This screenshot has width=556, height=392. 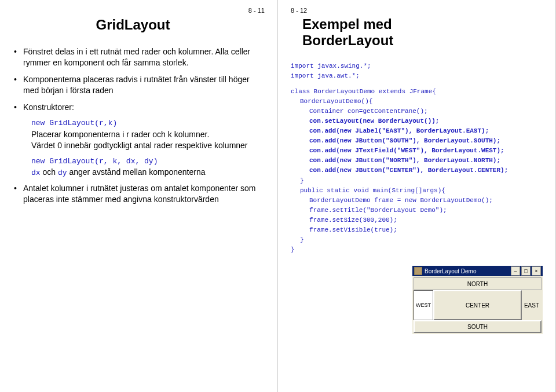 What do you see at coordinates (417, 111) in the screenshot?
I see `code-line: Container con=getContentPane();` at bounding box center [417, 111].